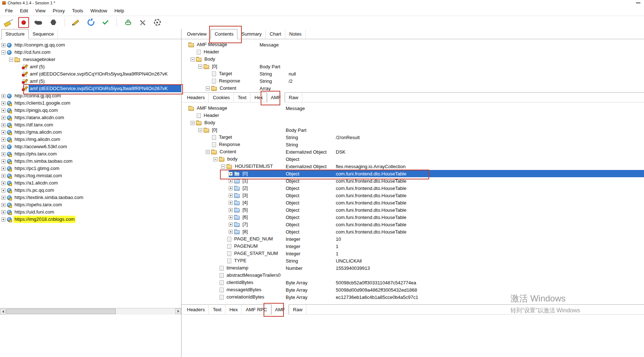 The image size is (644, 357). What do you see at coordinates (413, 261) in the screenshot?
I see `tree-row: TYPEStringUNCLICKAll` at bounding box center [413, 261].